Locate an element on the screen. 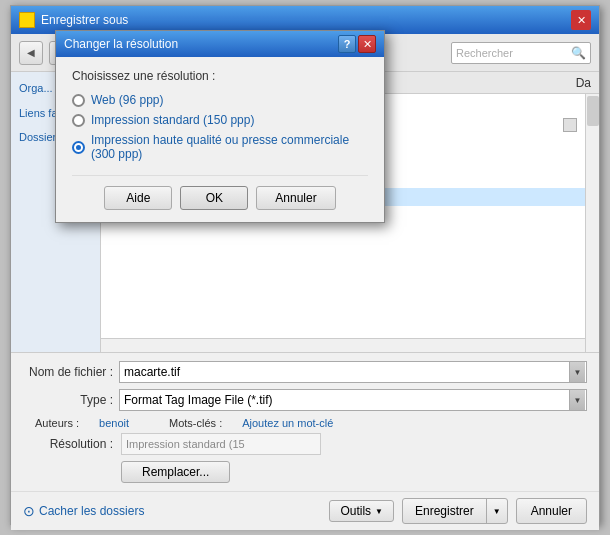 This screenshot has height=535, width=610. filename-input is located at coordinates (353, 372).